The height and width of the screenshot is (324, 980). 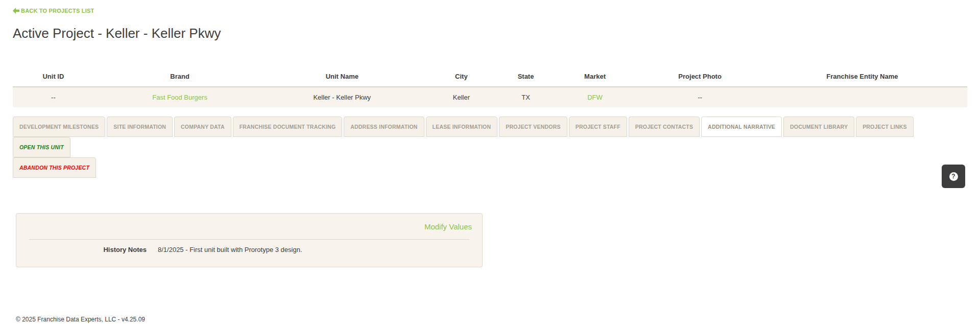 What do you see at coordinates (461, 77) in the screenshot?
I see `column-header-city: City` at bounding box center [461, 77].